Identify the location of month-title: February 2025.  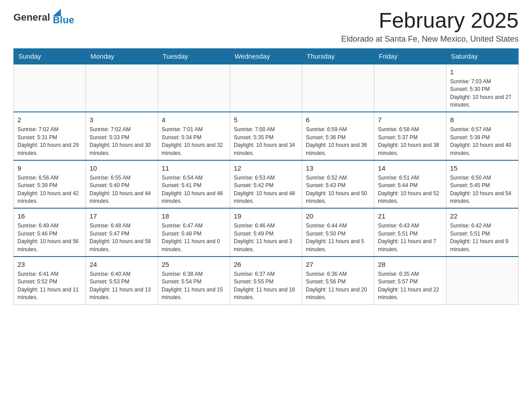
(430, 21).